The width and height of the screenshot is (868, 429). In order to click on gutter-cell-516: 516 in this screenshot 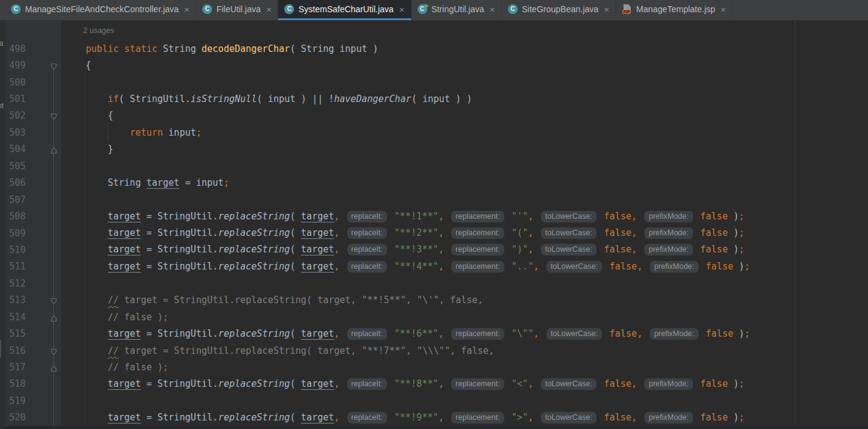, I will do `click(33, 351)`.